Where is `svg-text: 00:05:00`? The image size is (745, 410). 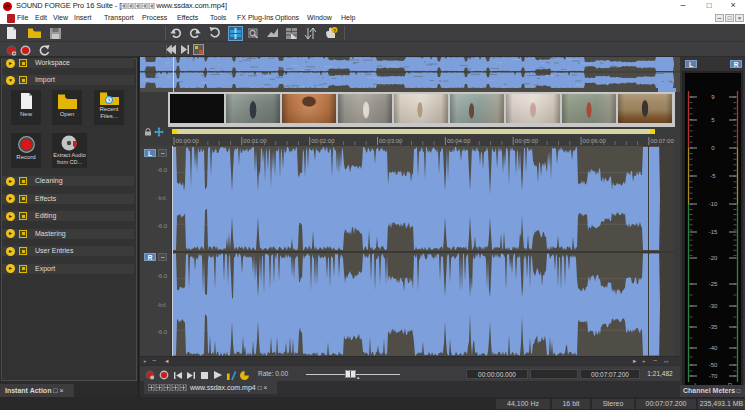
svg-text: 00:05:00 is located at coordinates (527, 141).